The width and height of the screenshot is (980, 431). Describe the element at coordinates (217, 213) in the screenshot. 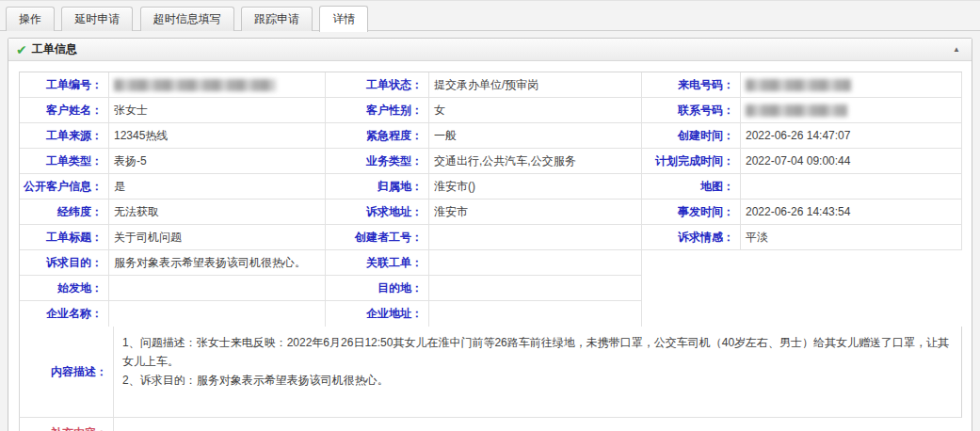

I see `field-value: 无法获取` at that location.